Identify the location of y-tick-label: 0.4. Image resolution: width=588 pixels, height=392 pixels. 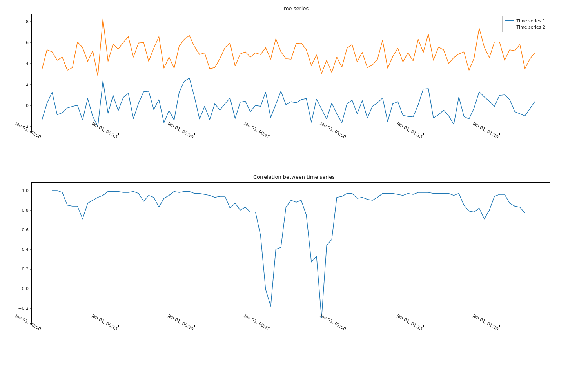
(27, 249).